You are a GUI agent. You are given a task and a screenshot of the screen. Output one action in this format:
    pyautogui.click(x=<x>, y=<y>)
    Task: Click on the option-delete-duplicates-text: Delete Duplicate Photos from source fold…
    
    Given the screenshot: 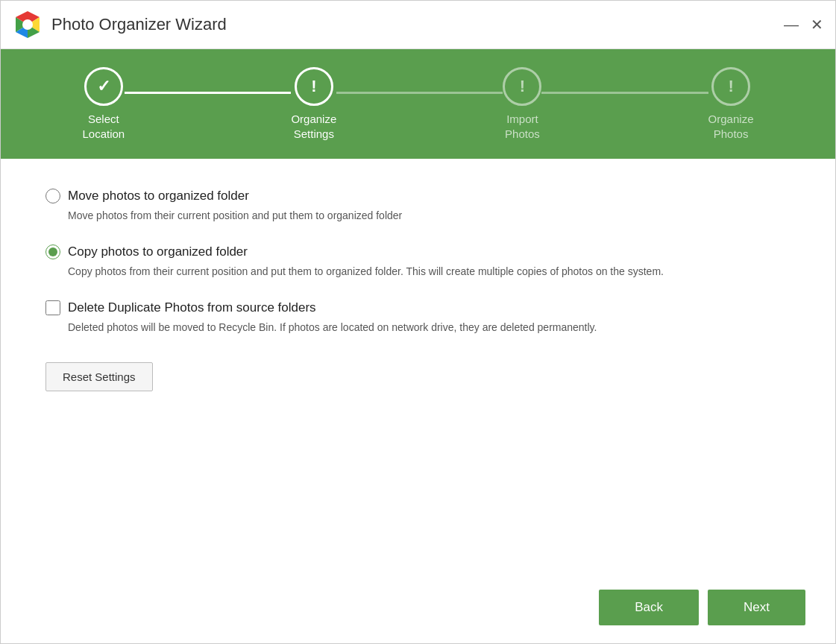 What is the action you would take?
    pyautogui.click(x=192, y=308)
    